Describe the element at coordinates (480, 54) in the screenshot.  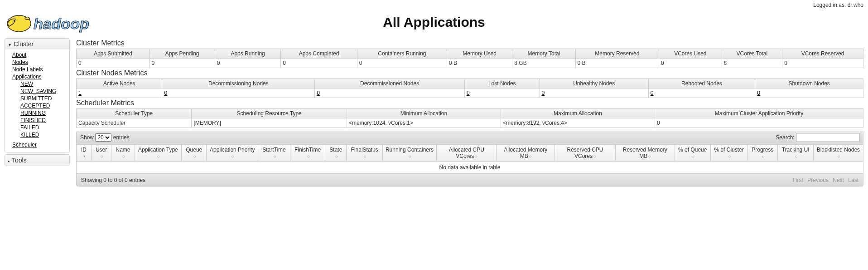
I see `col-memory-used: Memory Used` at that location.